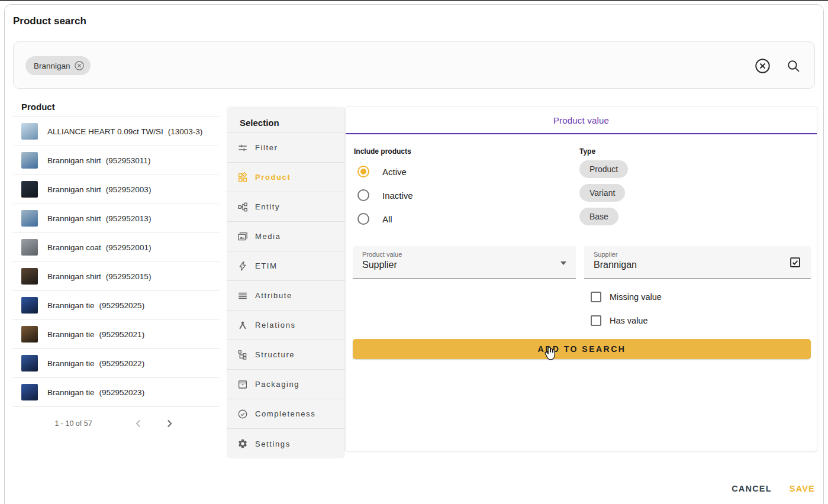 The image size is (828, 504). I want to click on tab-label: Product value, so click(581, 121).